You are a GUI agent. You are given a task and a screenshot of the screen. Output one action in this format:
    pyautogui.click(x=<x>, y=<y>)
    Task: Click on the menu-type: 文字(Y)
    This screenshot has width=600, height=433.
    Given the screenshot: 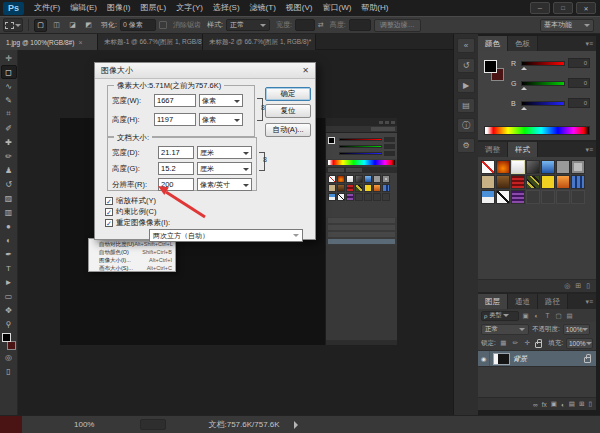 What is the action you would take?
    pyautogui.click(x=190, y=8)
    